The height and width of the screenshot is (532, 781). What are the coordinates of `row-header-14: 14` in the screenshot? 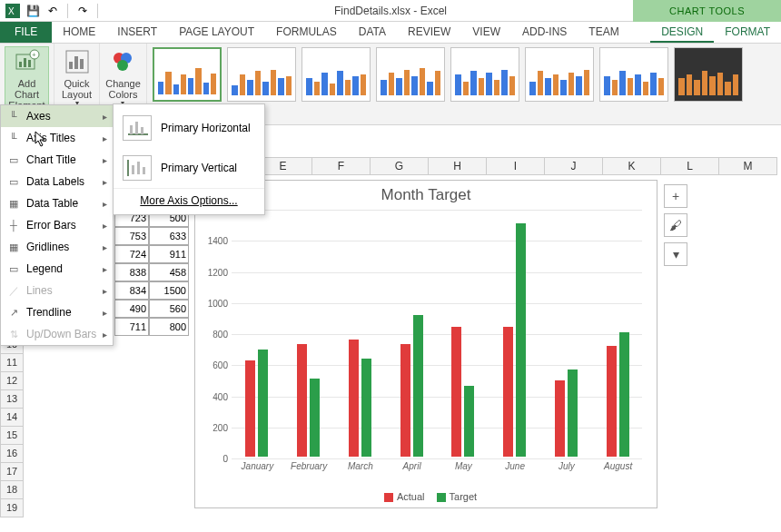 It's located at (12, 418).